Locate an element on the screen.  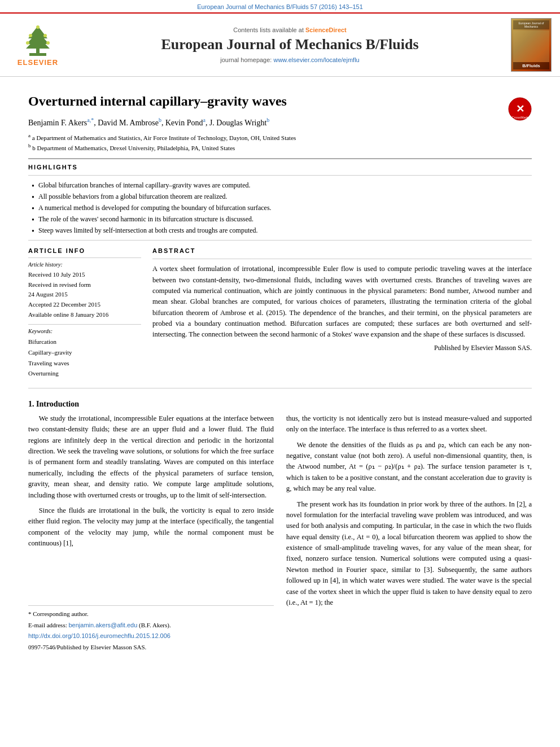
homepage-line: journal homepage: www.elsevier.com/locat… is located at coordinates (290, 60).